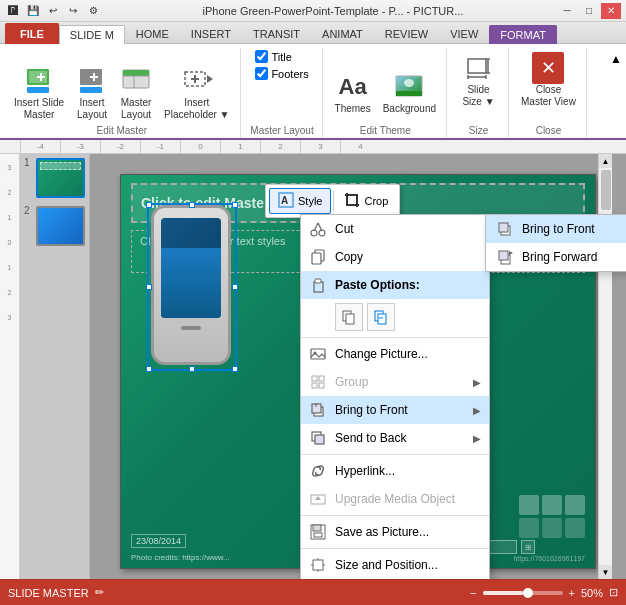 The width and height of the screenshot is (626, 605). I want to click on fit-slide-button: ⊡, so click(614, 592).